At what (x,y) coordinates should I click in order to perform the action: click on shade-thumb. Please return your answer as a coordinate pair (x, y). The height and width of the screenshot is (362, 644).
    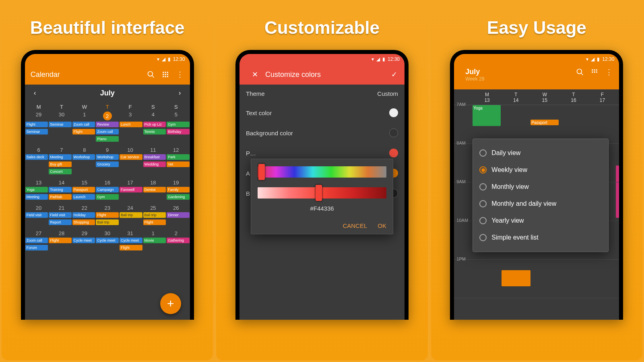
    Looking at the image, I should click on (319, 193).